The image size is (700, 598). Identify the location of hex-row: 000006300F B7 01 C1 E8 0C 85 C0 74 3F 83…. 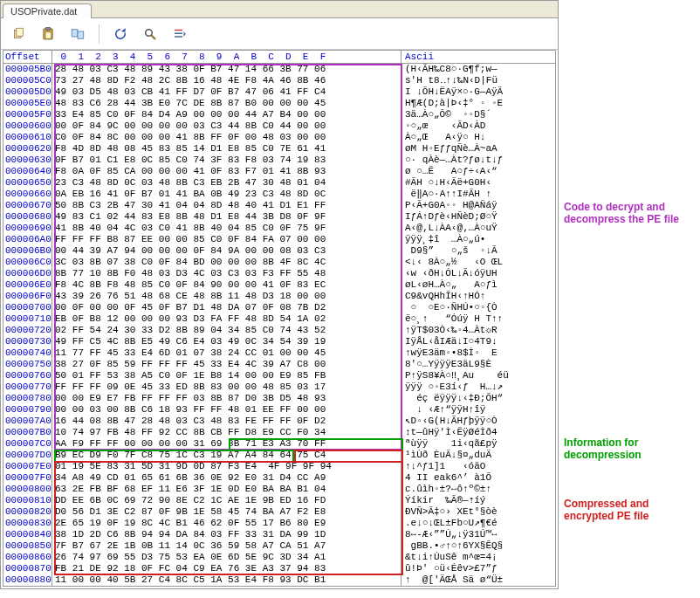
(279, 161).